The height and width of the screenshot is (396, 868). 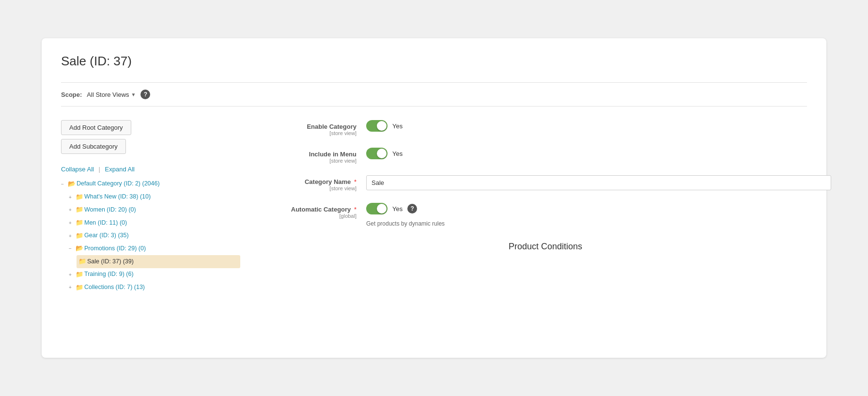 What do you see at coordinates (308, 161) in the screenshot?
I see `include-in-menu-sub-label: [store view]` at bounding box center [308, 161].